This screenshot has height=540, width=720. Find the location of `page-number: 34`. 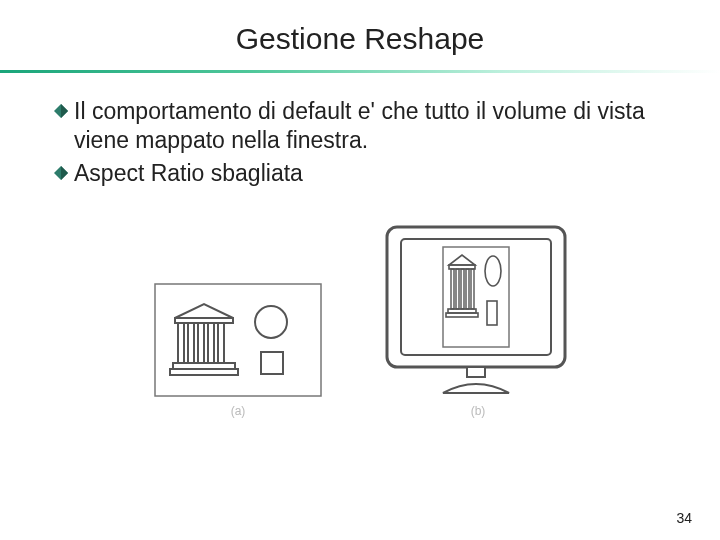

page-number: 34 is located at coordinates (684, 518).